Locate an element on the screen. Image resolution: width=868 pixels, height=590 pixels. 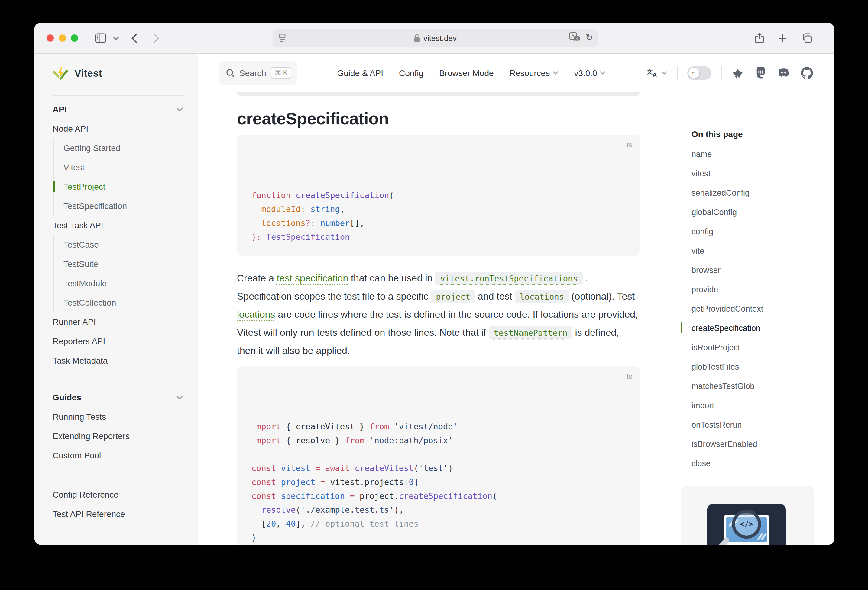
sidebar-group-guides: Guides is located at coordinates (118, 397).